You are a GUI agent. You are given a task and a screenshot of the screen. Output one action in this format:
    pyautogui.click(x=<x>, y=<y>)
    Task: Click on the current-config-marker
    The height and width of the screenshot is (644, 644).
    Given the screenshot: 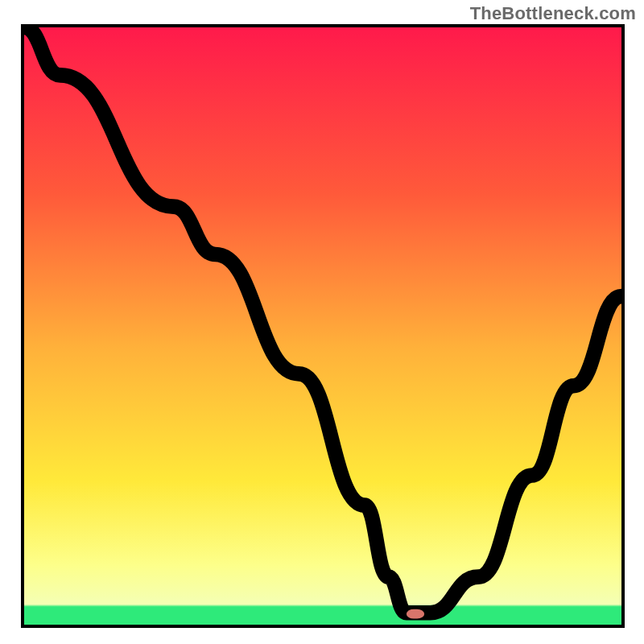 What is the action you would take?
    pyautogui.click(x=415, y=614)
    